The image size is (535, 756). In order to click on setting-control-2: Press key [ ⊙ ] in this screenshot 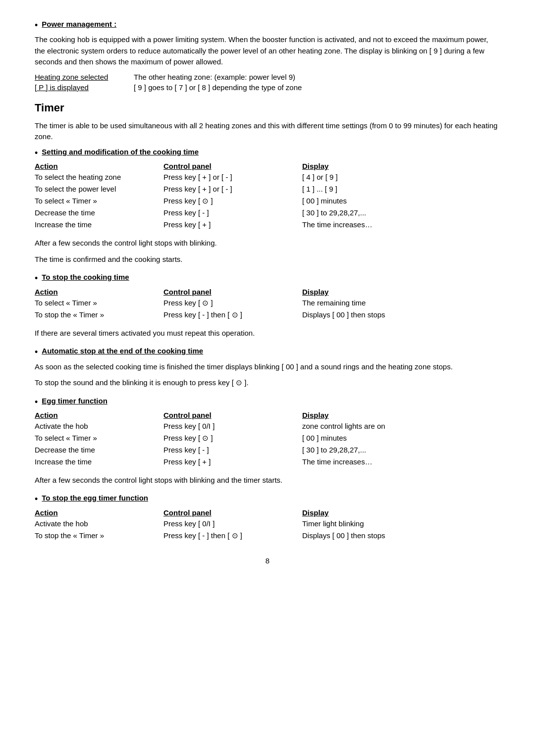, I will do `click(233, 201)`.